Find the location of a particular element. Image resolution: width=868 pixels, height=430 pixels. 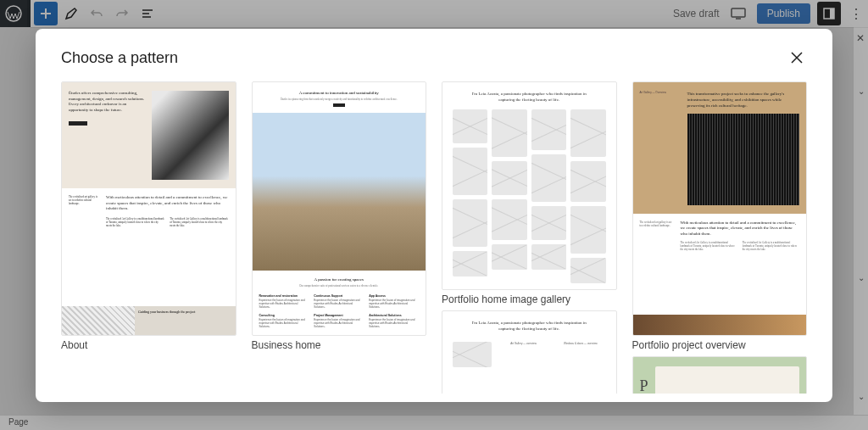

pattern-card-business-home: A commitment to innovation and sustainab… is located at coordinates (339, 216).